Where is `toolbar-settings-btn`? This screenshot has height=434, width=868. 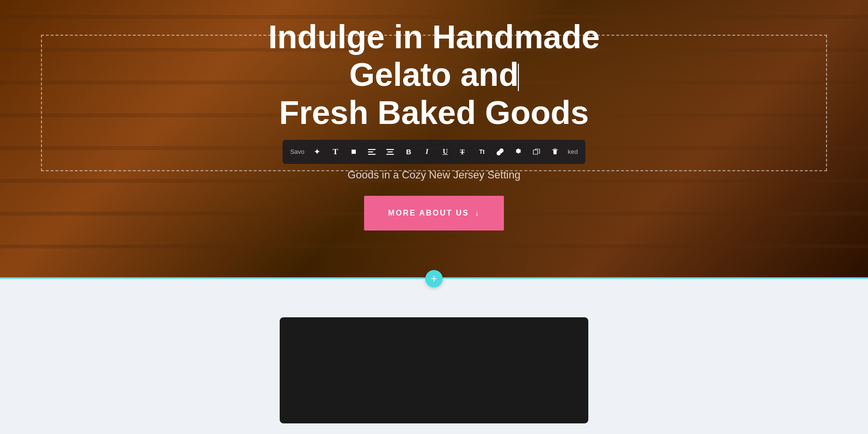 toolbar-settings-btn is located at coordinates (518, 152).